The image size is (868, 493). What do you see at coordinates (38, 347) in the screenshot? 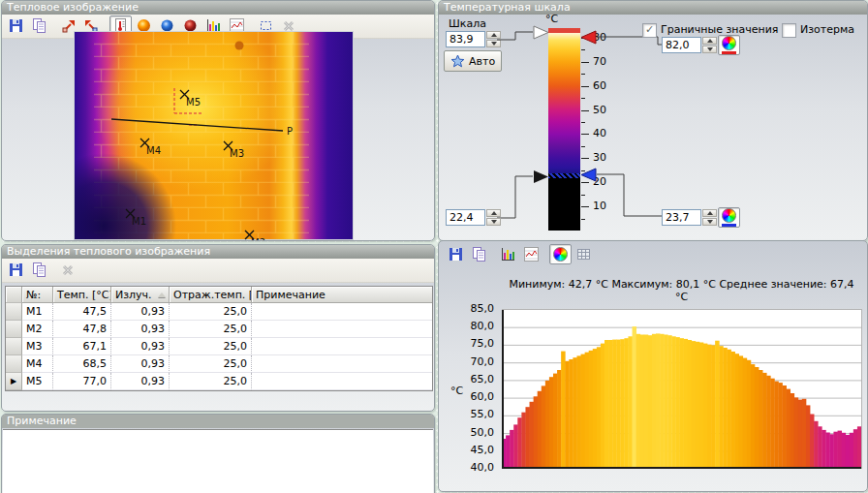
I see `table-cell: M3` at bounding box center [38, 347].